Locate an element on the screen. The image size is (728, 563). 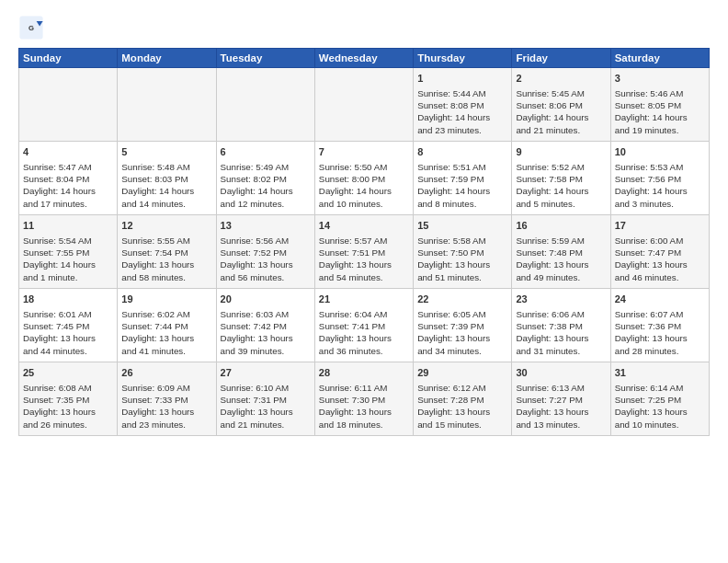
cell-date-number: 5 is located at coordinates (166, 153).